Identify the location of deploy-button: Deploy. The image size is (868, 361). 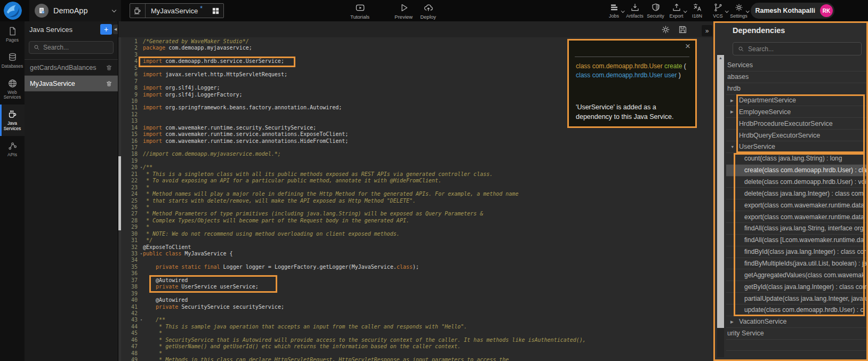
(428, 11).